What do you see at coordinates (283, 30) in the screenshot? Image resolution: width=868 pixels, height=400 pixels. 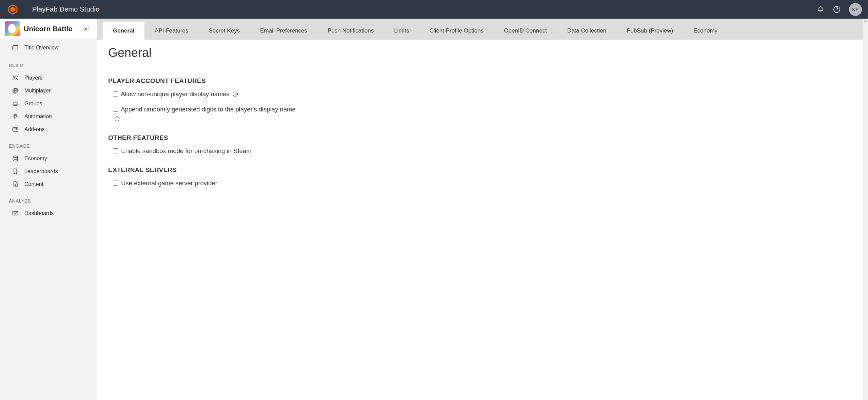 I see `tab-label: Email Preferences` at bounding box center [283, 30].